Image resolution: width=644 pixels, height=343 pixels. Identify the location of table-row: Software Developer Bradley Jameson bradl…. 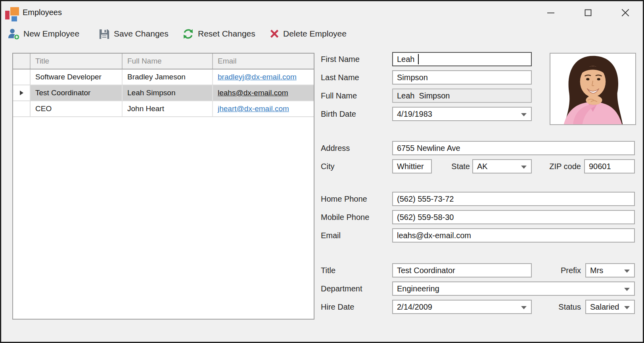
(163, 77).